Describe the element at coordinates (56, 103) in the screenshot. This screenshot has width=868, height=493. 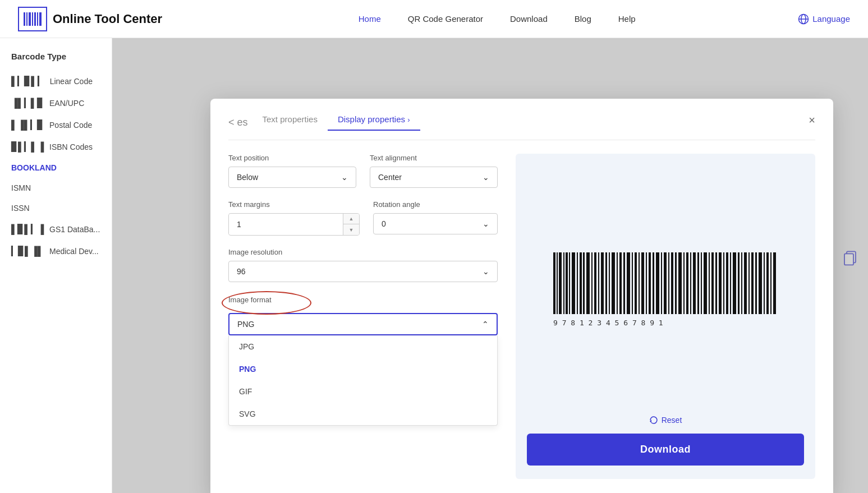
I see `sidebar-item-ean: ▐▌▎▌▊ EAN/UPC` at that location.